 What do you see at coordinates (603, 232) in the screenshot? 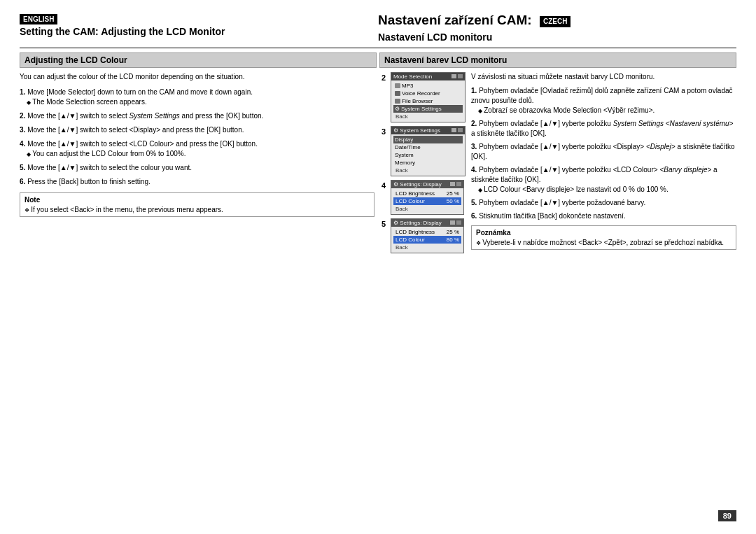
I see `poznamka-title: Poznámka` at bounding box center [603, 232].